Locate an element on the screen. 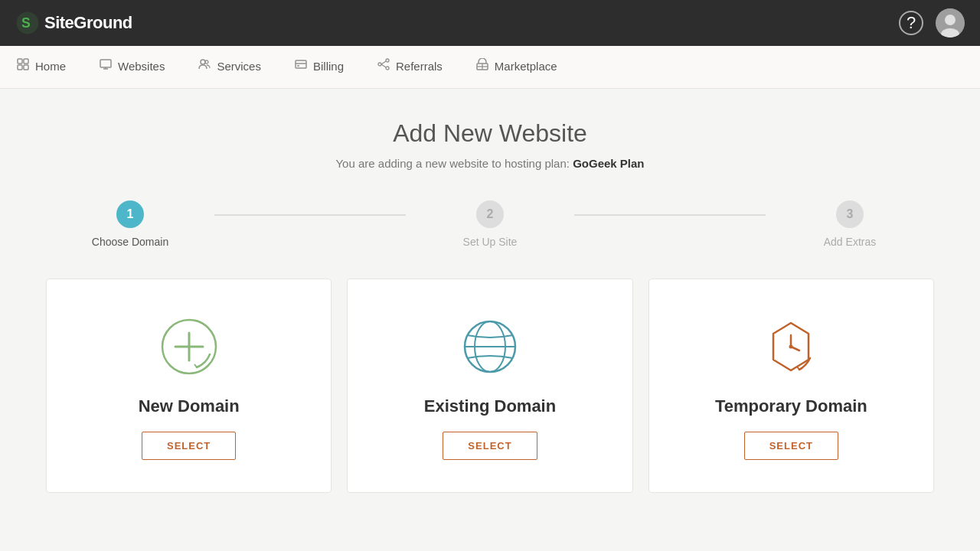 The height and width of the screenshot is (551, 980). grid-icon is located at coordinates (23, 66).